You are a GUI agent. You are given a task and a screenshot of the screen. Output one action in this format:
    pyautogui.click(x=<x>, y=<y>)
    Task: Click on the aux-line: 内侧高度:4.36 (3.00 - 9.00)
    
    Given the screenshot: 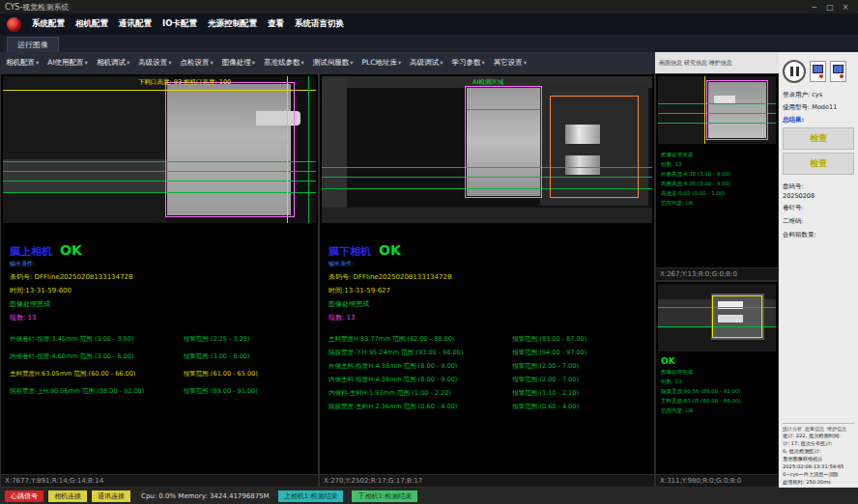 What is the action you would take?
    pyautogui.click(x=717, y=183)
    